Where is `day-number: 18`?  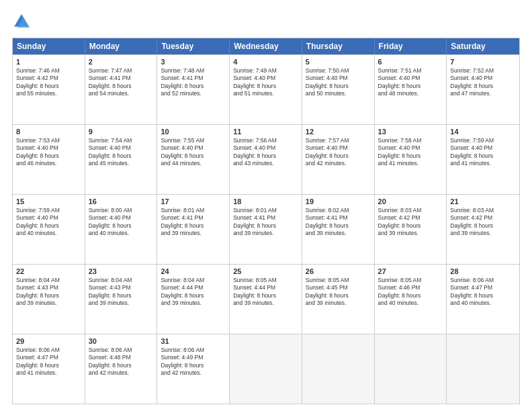 day-number: 18 is located at coordinates (266, 201).